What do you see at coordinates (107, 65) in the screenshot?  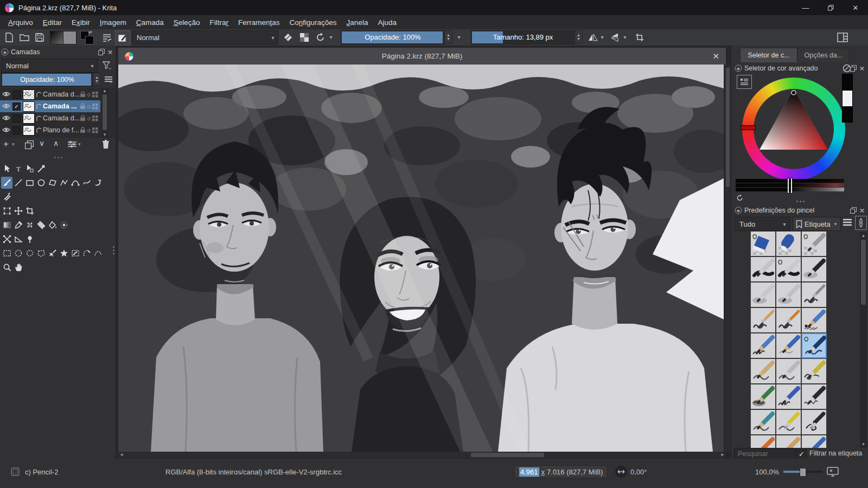 I see `layer-filter-button` at bounding box center [107, 65].